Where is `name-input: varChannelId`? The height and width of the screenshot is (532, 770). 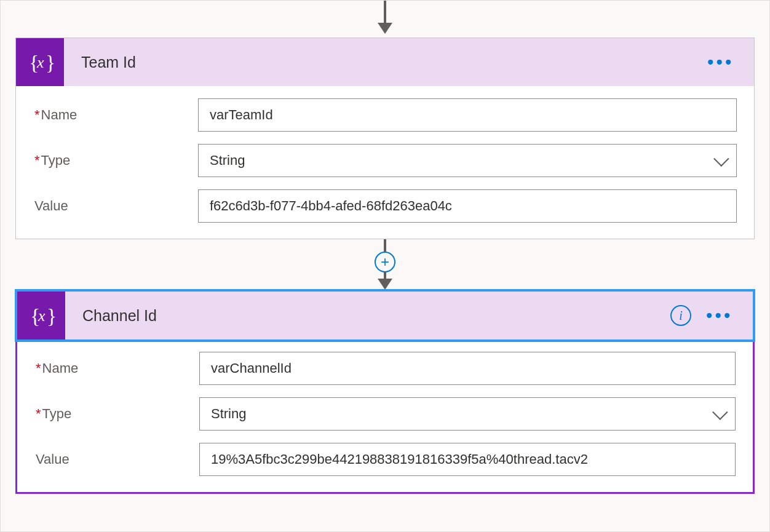 name-input: varChannelId is located at coordinates (467, 368).